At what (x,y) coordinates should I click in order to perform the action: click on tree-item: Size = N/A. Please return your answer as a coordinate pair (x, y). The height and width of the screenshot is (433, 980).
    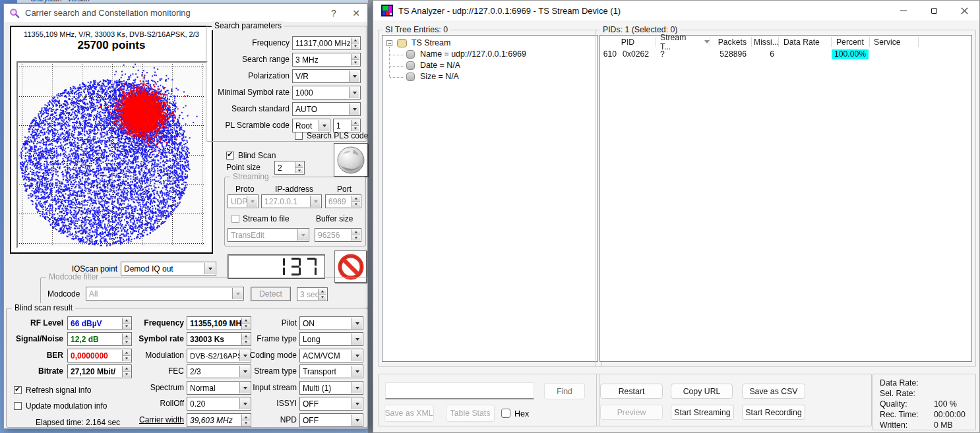
    Looking at the image, I should click on (490, 77).